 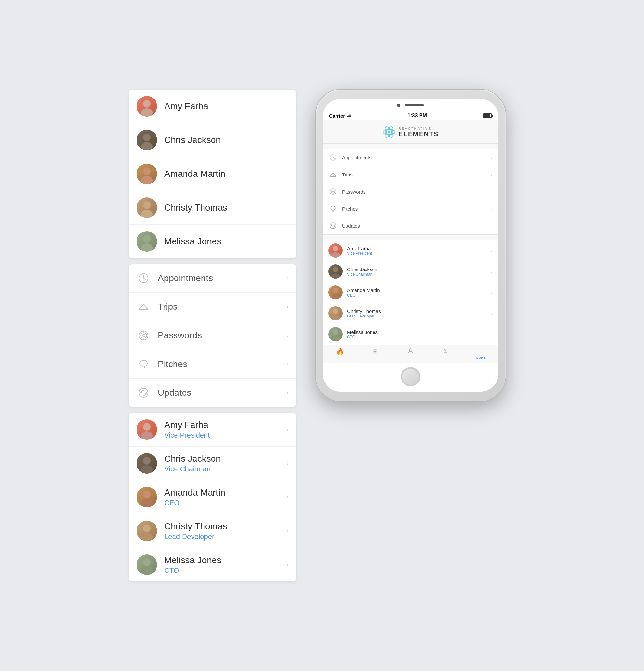 I want to click on list-item-amanda-detail: Amanda Martin CEO ›, so click(x=212, y=497).